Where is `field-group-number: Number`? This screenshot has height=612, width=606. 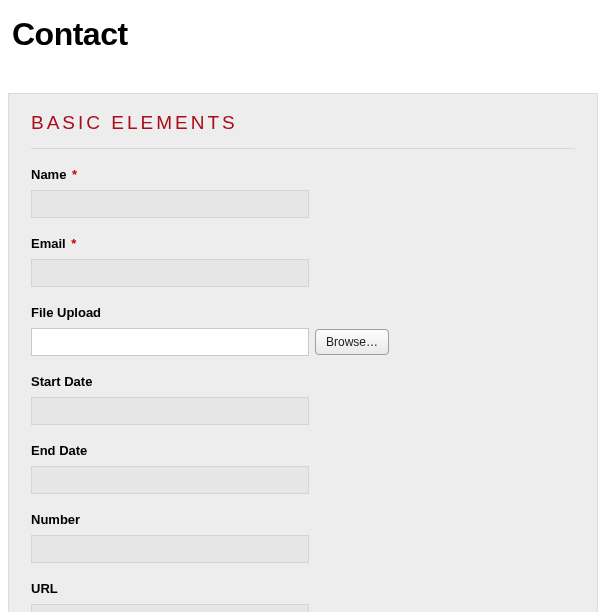
field-group-number: Number is located at coordinates (303, 538).